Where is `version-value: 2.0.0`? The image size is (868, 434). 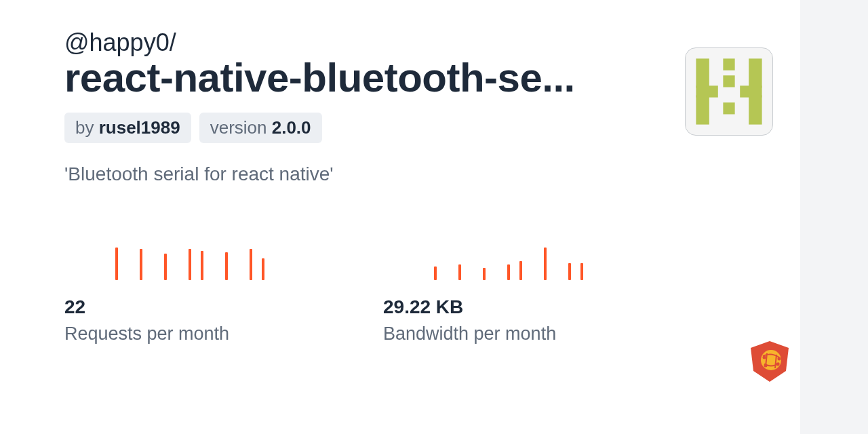
version-value: 2.0.0 is located at coordinates (292, 127).